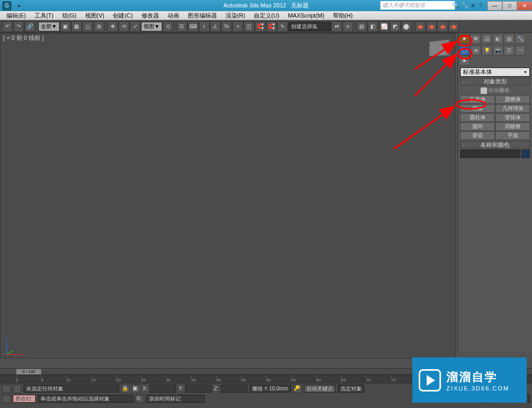 This screenshot has height=408, width=532. What do you see at coordinates (271, 27) in the screenshot?
I see `magnet2-button: 🧲` at bounding box center [271, 27].